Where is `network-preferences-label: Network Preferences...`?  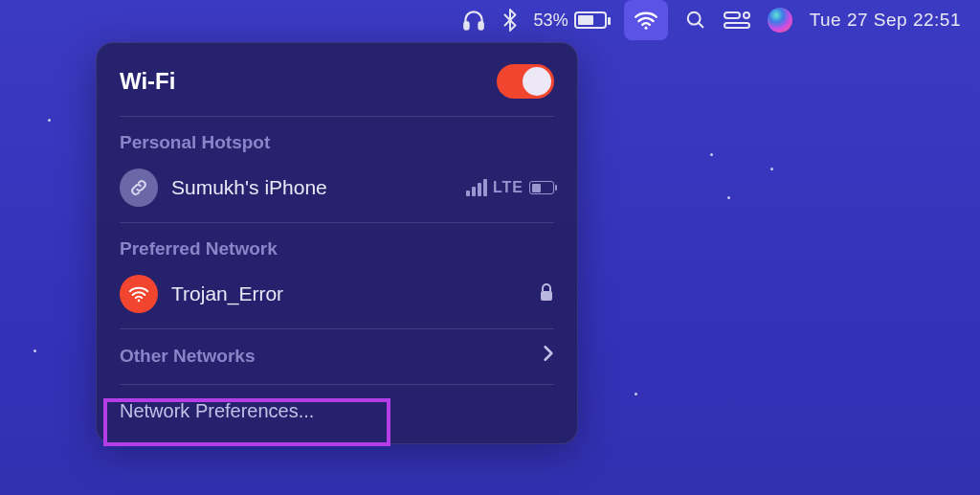 network-preferences-label: Network Preferences... is located at coordinates (216, 412).